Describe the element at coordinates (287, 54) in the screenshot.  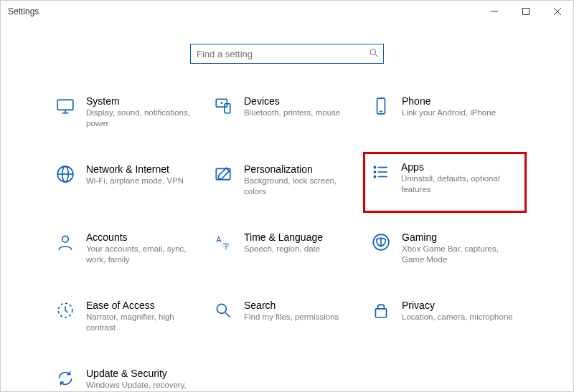
I see `search-row` at that location.